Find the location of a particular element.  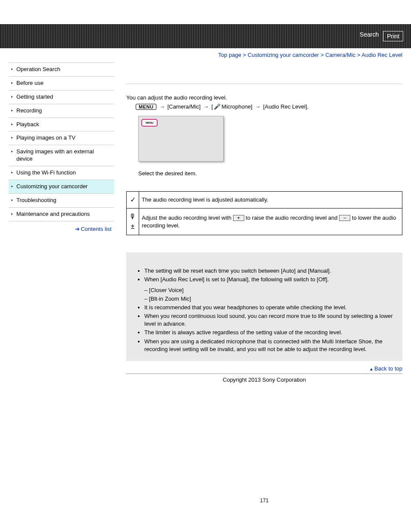

arrow-right-icon: ➔ is located at coordinates (78, 229).